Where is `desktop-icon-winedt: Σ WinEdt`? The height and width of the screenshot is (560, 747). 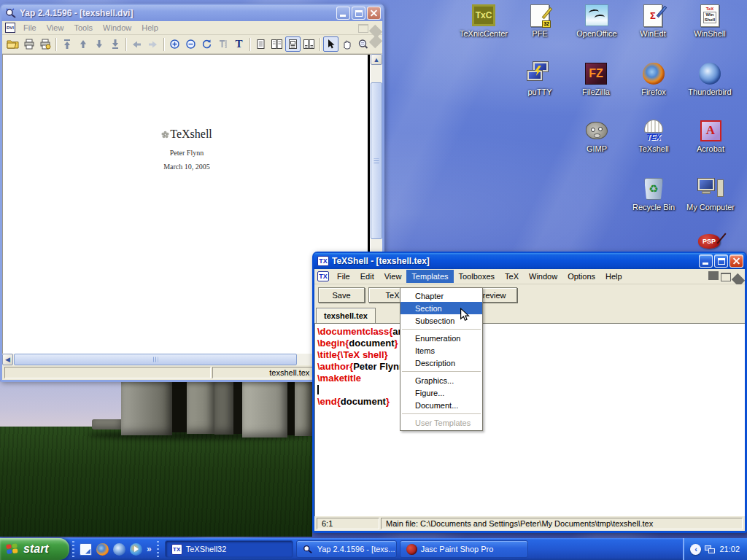
desktop-icon-winedt: Σ WinEdt is located at coordinates (653, 20).